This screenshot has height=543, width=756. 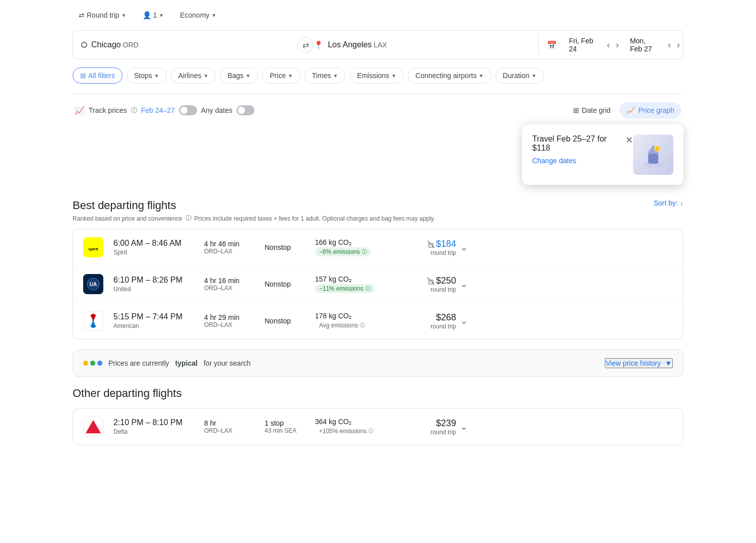 I want to click on any-dates-toggle-slider, so click(x=245, y=110).